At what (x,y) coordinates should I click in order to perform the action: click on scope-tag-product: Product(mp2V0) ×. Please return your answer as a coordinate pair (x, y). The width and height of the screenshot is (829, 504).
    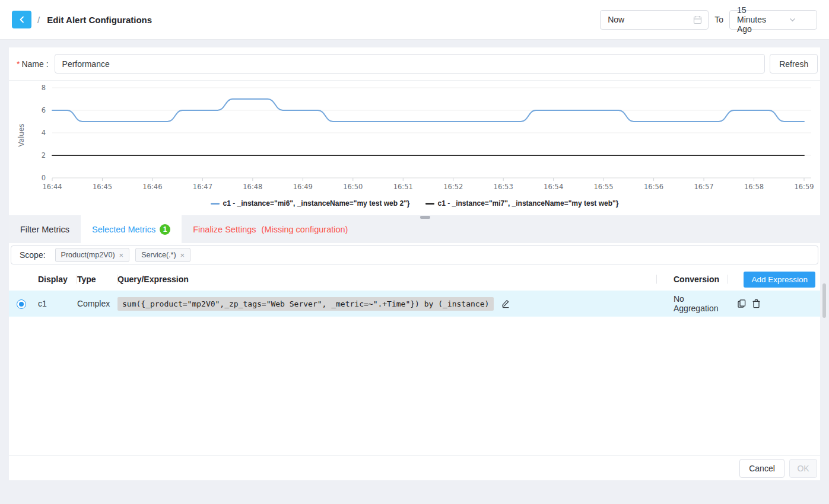
    Looking at the image, I should click on (93, 255).